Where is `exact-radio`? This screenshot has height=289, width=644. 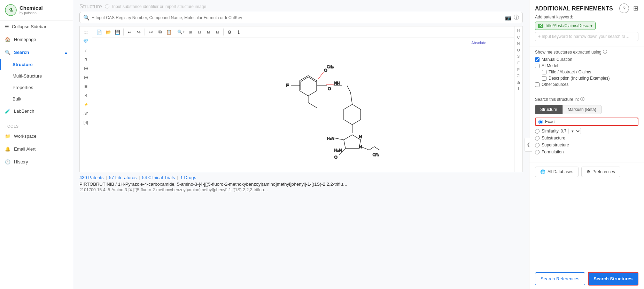
exact-radio is located at coordinates (541, 122).